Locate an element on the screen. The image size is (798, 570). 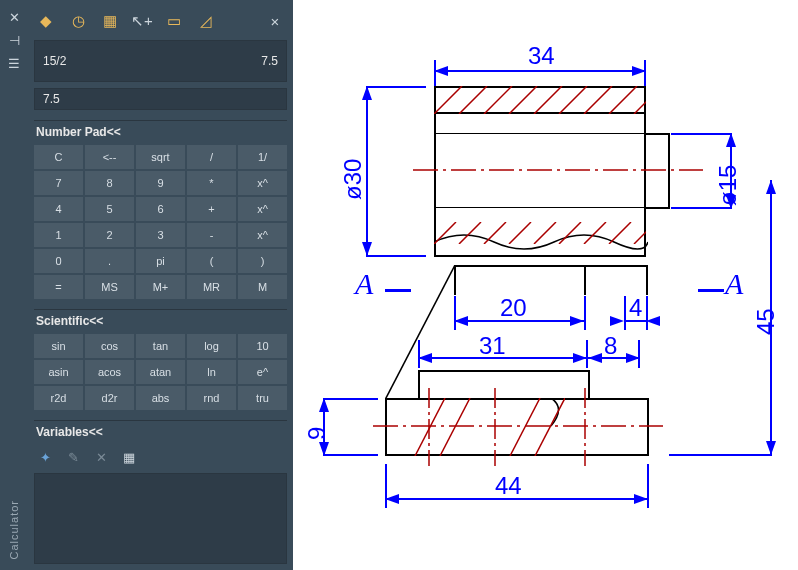
key-rnd: rnd is located at coordinates (212, 398).